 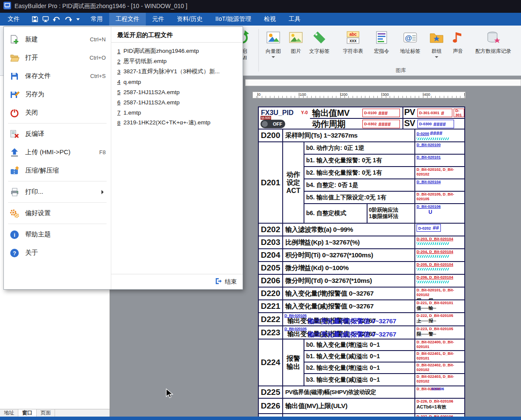 What do you see at coordinates (439, 255) in the screenshot?
I see `row-address: D-204, D_Bit-020104` at bounding box center [439, 255].